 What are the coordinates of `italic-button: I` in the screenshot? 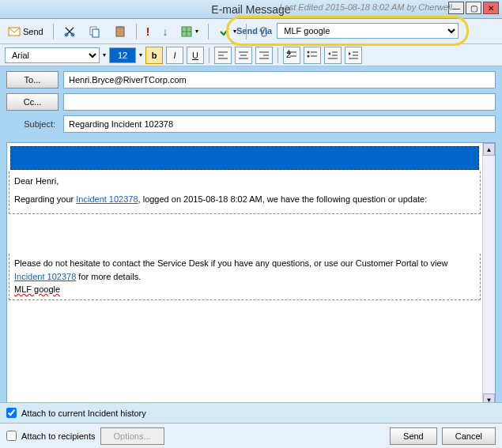 It's located at (175, 55).